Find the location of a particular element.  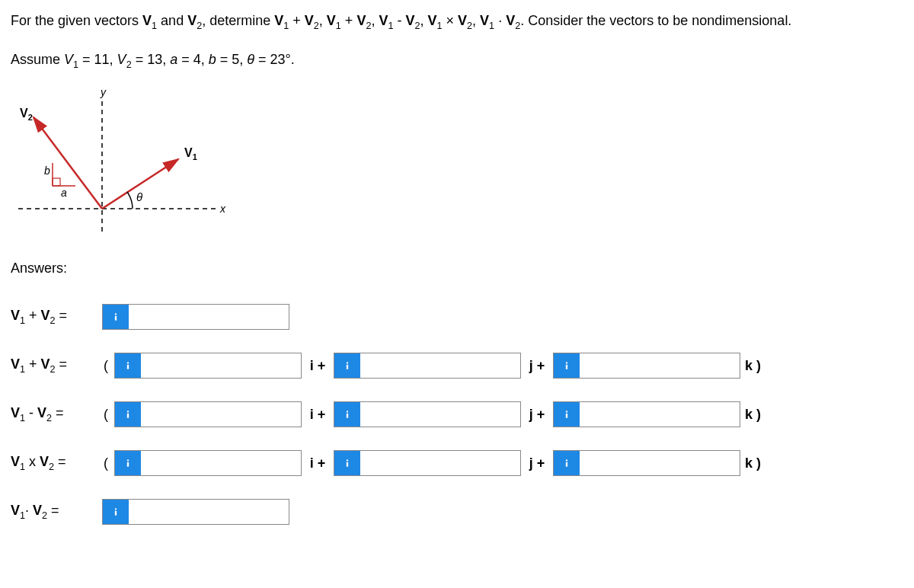

cross-j-input is located at coordinates (440, 463).